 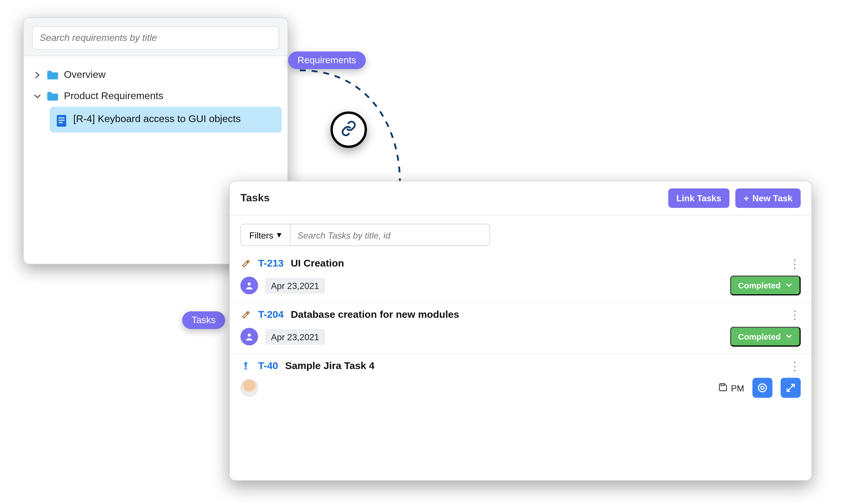 I want to click on document-icon, so click(x=61, y=120).